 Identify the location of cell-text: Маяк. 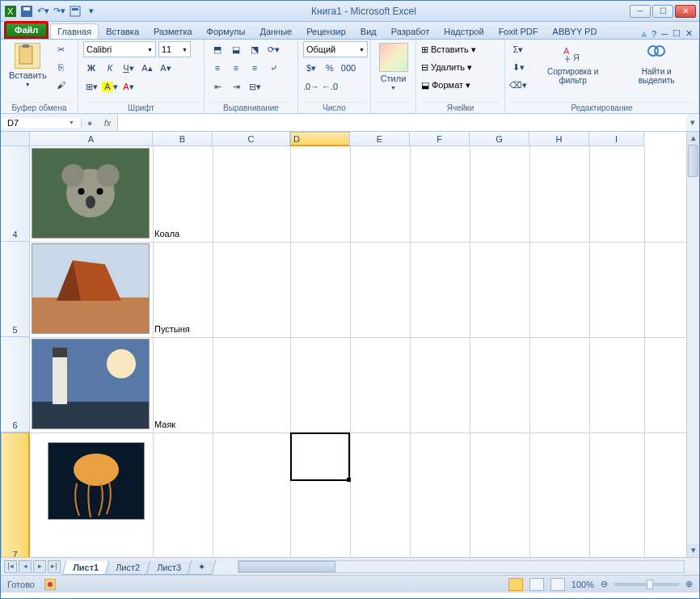
(165, 424).